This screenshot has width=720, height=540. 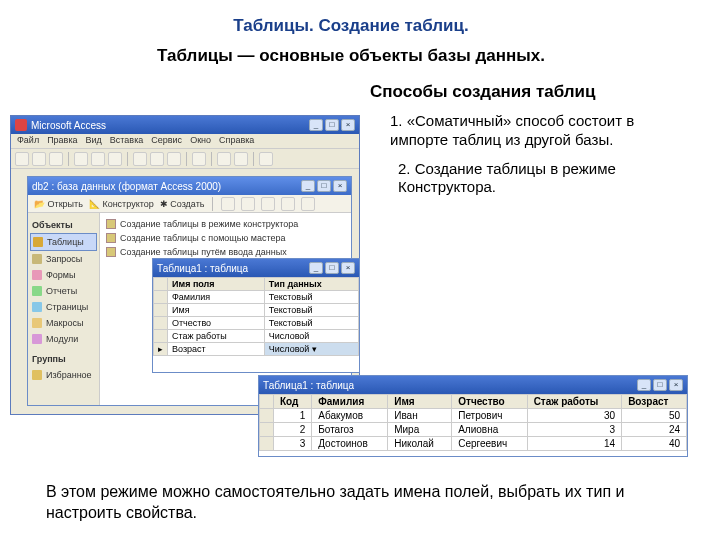 I want to click on col-experience: Стаж работы, so click(x=574, y=402).